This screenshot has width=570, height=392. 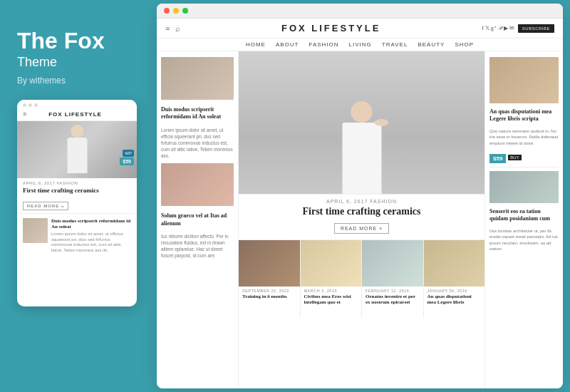 I want to click on mobile-mockup: ≡ FOX LIFESTYLE WP $59 APRIL 6, 2017 FAS…, so click(x=77, y=203).